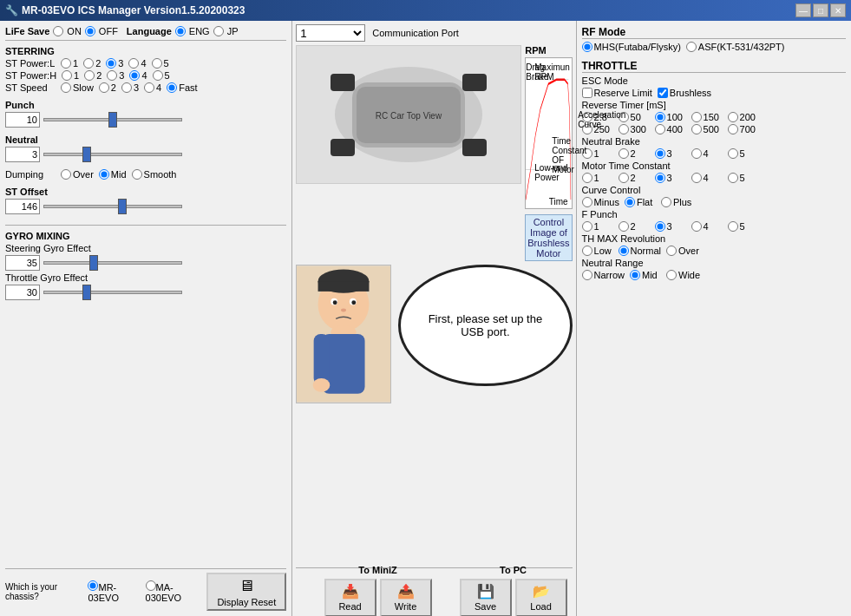 This screenshot has height=616, width=851. I want to click on st-speed-4: 4, so click(153, 88).